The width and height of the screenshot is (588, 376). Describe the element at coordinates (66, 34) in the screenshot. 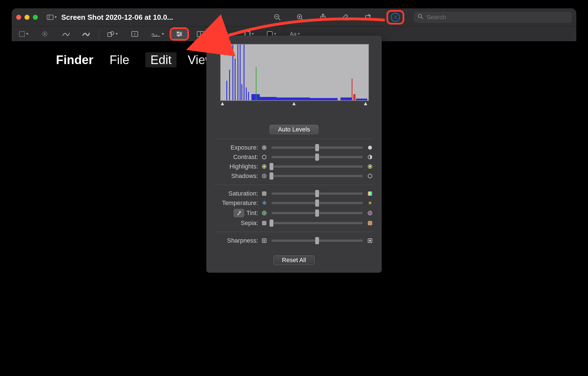

I see `sketch-tool` at that location.